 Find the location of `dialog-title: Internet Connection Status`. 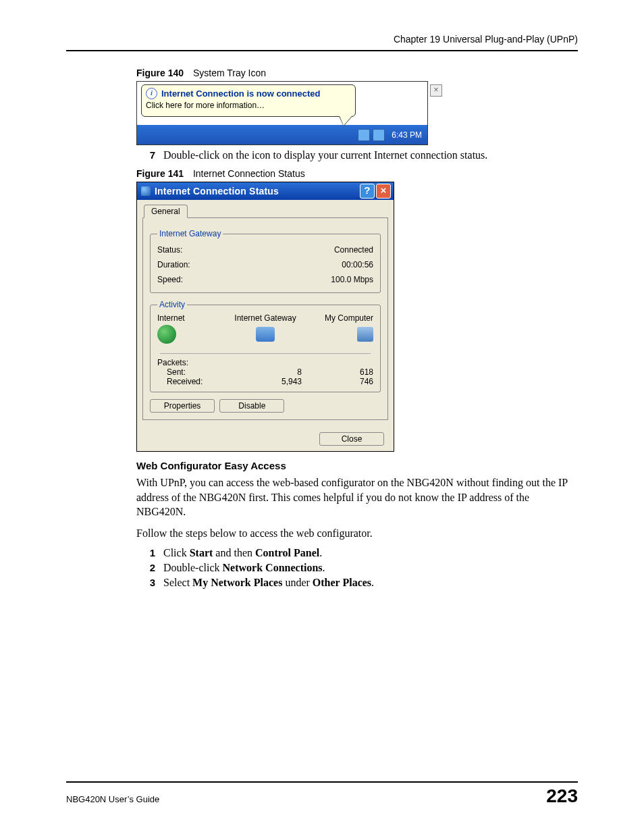

dialog-title: Internet Connection Status is located at coordinates (217, 191).